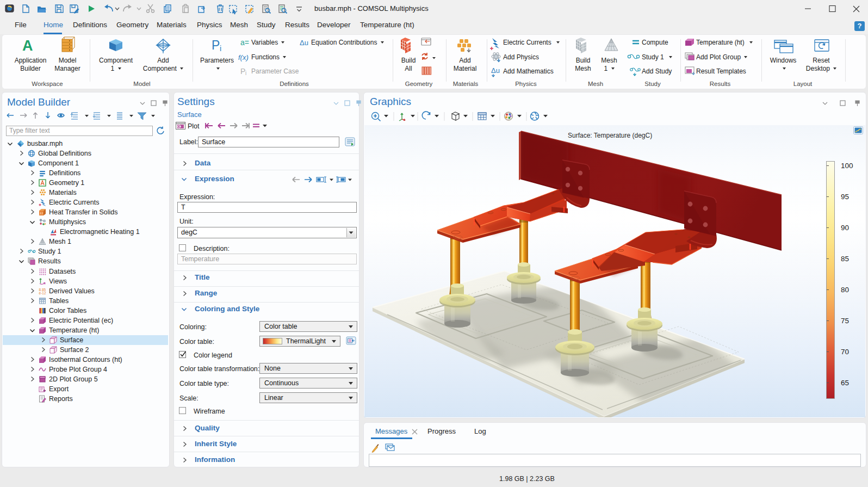 The width and height of the screenshot is (868, 487). Describe the element at coordinates (845, 321) in the screenshot. I see `svg-text: 75` at that location.